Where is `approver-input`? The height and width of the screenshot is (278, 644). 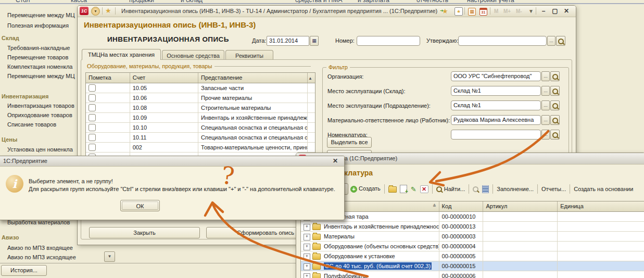
approver-input is located at coordinates (502, 41).